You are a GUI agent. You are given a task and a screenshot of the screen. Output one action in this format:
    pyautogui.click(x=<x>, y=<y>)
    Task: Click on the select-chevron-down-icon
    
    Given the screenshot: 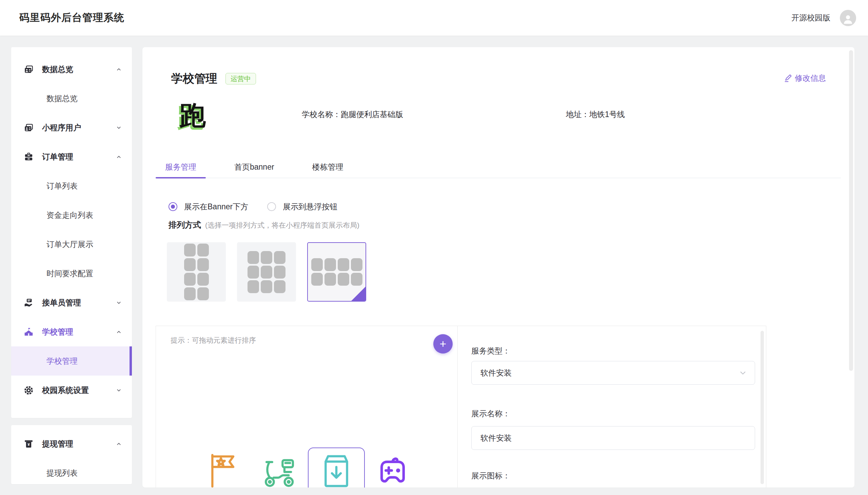 What is the action you would take?
    pyautogui.click(x=743, y=373)
    